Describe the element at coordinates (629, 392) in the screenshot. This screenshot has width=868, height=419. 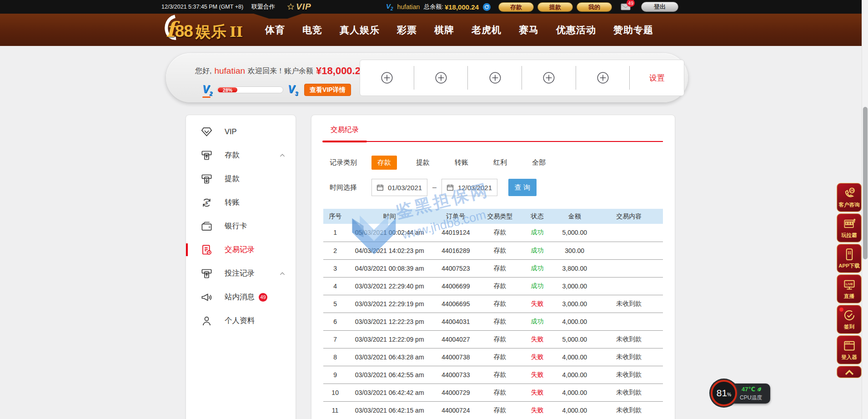
I see `cell-detail: 未收到款` at that location.